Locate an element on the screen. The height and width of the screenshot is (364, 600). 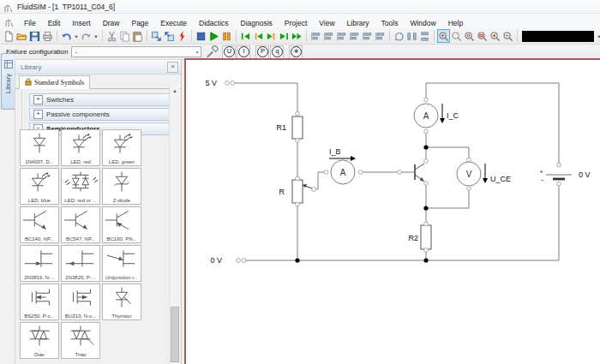
menu-didactics: Didactics is located at coordinates (213, 23).